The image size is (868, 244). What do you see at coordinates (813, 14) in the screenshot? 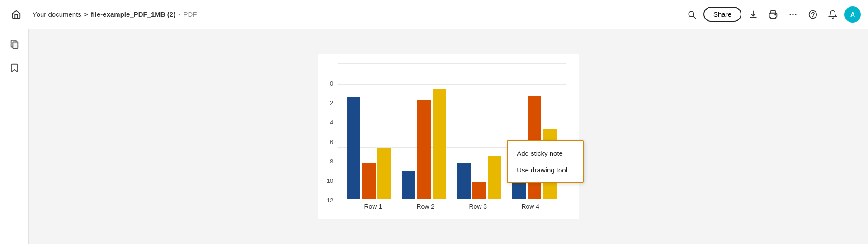
I see `help-icon` at bounding box center [813, 14].